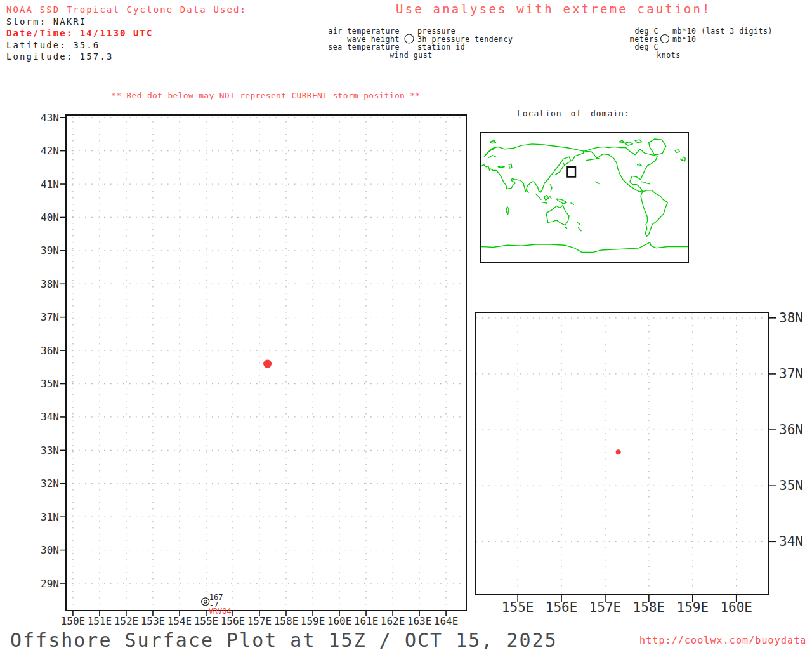 This screenshot has height=650, width=812. Describe the element at coordinates (49, 217) in the screenshot. I see `y-tick-label: 40N` at that location.